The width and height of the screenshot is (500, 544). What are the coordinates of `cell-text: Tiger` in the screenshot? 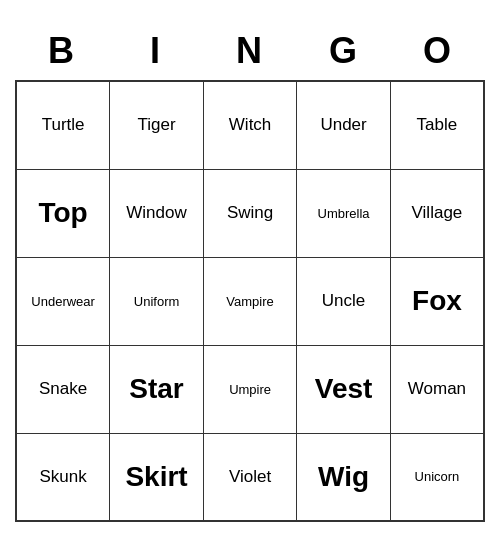 It's located at (156, 125).